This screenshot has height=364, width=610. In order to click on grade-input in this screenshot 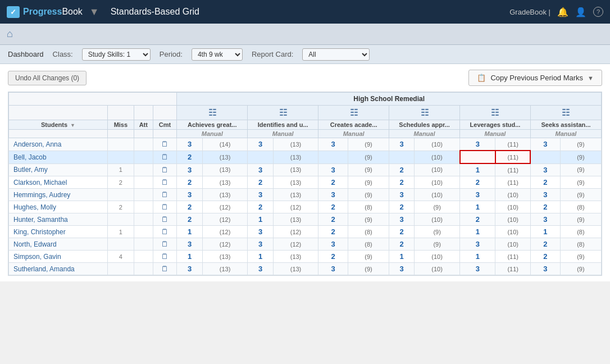, I will do `click(477, 157)`.